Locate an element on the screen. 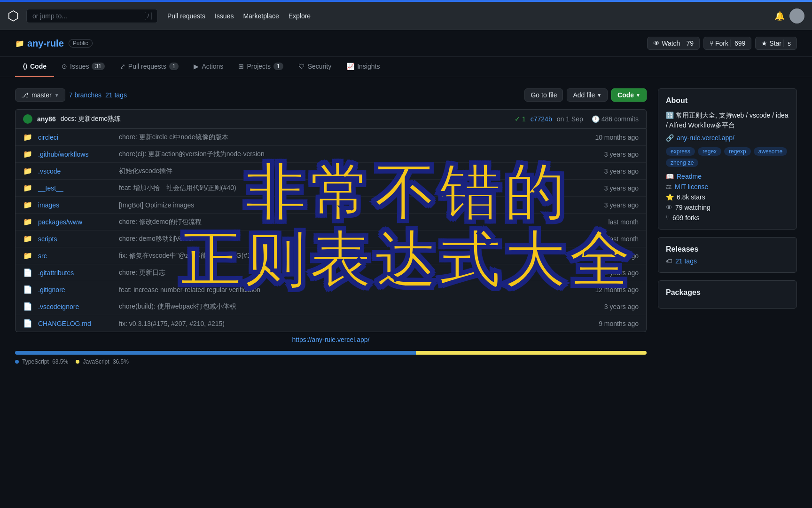  language-bar is located at coordinates (331, 353).